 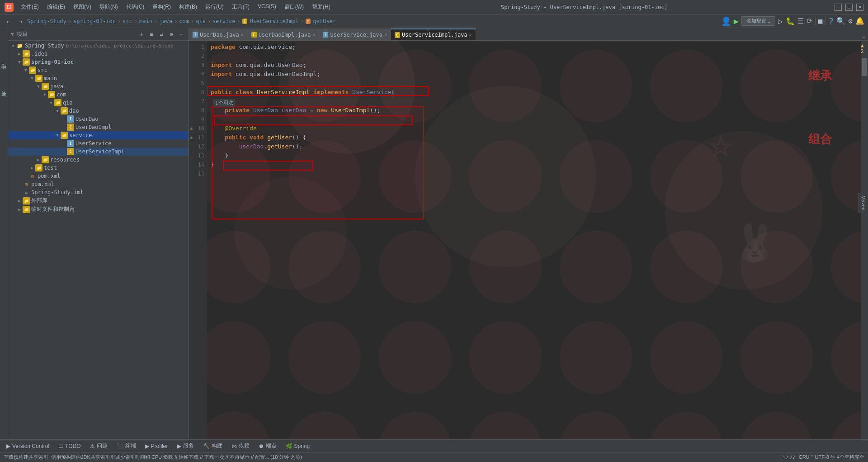 I want to click on tab-close-userdao: ×, so click(x=242, y=34).